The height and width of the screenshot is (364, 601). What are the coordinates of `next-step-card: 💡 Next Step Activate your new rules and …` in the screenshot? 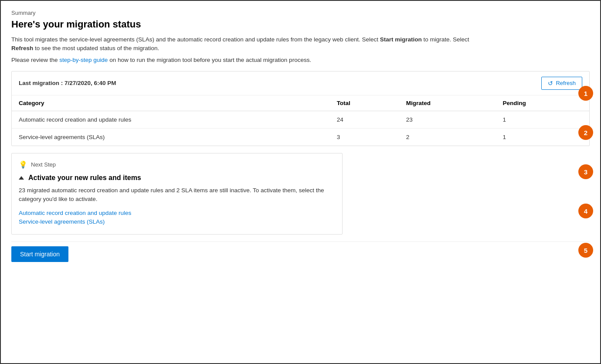 It's located at (177, 194).